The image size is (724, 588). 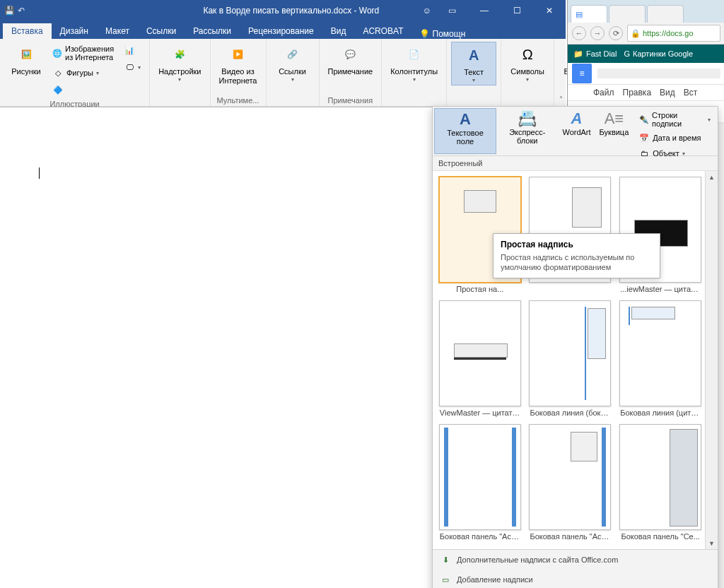 I want to click on gallery-item-label: Простая на..., so click(x=479, y=289).